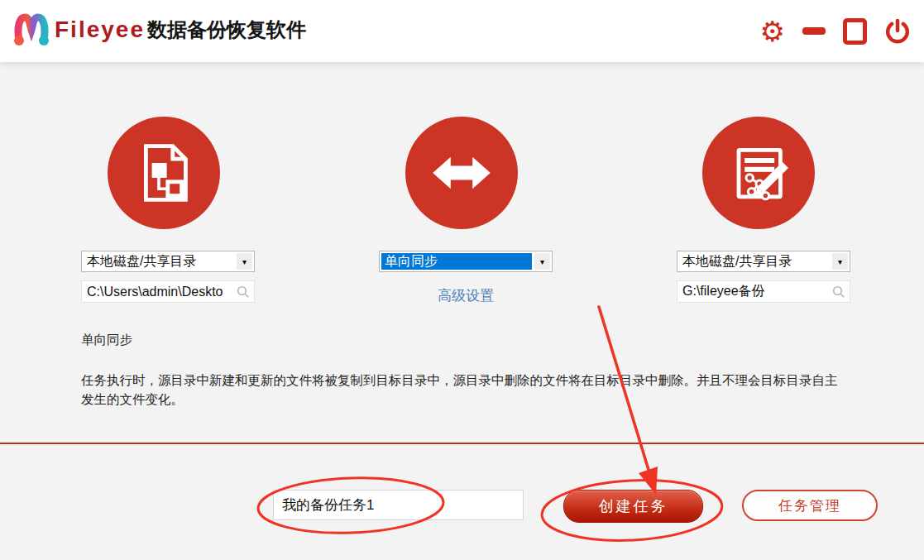 Image resolution: width=924 pixels, height=560 pixels. What do you see at coordinates (466, 261) in the screenshot?
I see `sync-mode-select: 单向同步 ▾` at bounding box center [466, 261].